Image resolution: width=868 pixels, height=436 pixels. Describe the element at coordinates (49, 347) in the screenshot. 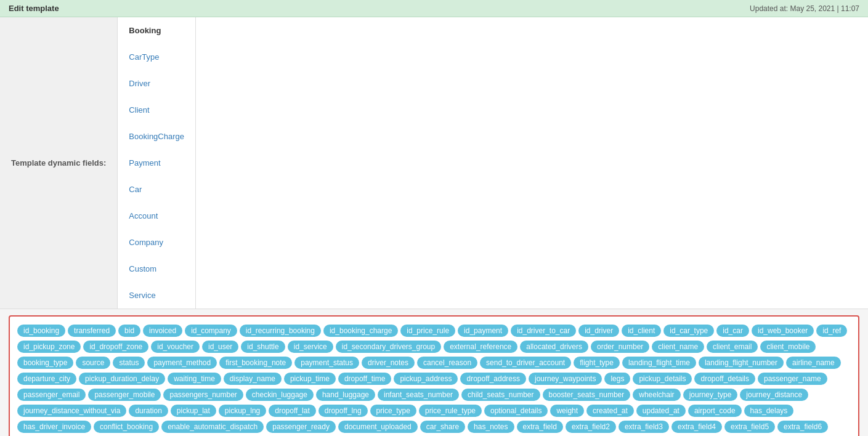

I see `field-tag-id_pickup_zone: id_pickup_zone` at that location.